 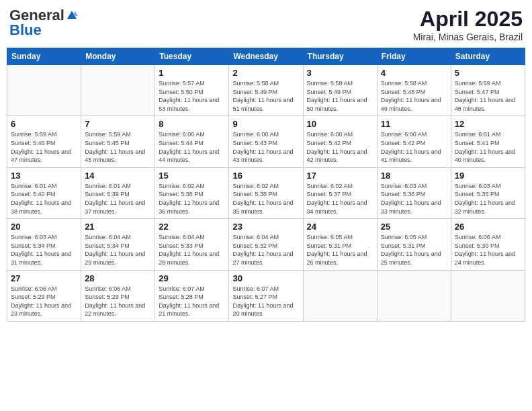 I want to click on calendar-cell: 5Sunrise: 5:59 AM Sunset: 5:47 PM Daylig…, so click(x=488, y=91).